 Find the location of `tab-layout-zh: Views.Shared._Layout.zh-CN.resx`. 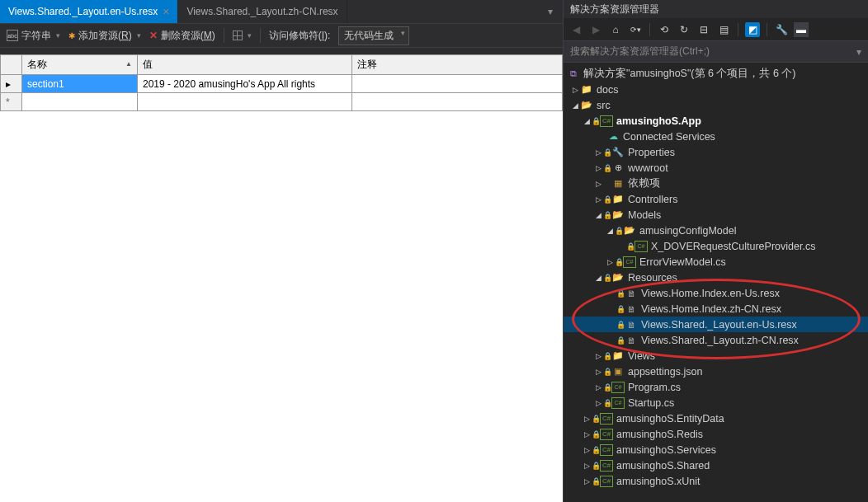

tab-layout-zh: Views.Shared._Layout.zh-CN.resx is located at coordinates (262, 12).